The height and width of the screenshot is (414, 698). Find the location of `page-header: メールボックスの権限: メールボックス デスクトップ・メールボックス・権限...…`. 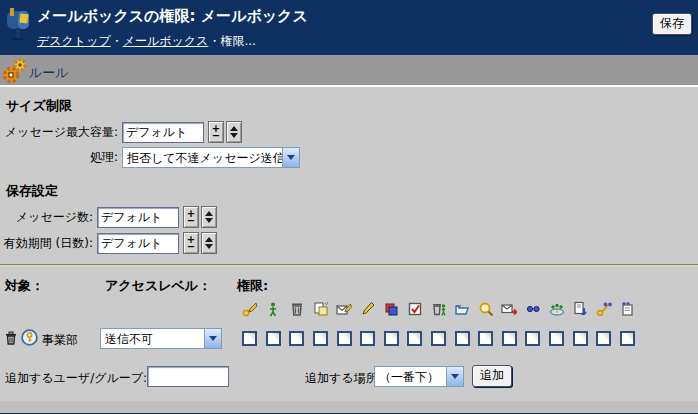

page-header: メールボックスの権限: メールボックス デスクトップ・メールボックス・権限...… is located at coordinates (349, 28).